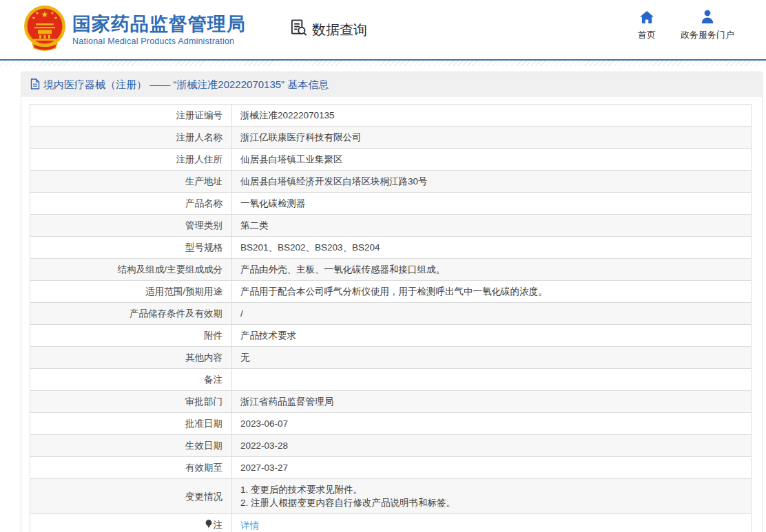  What do you see at coordinates (131, 314) in the screenshot?
I see `row-label: 产品储存条件及有效期` at bounding box center [131, 314].